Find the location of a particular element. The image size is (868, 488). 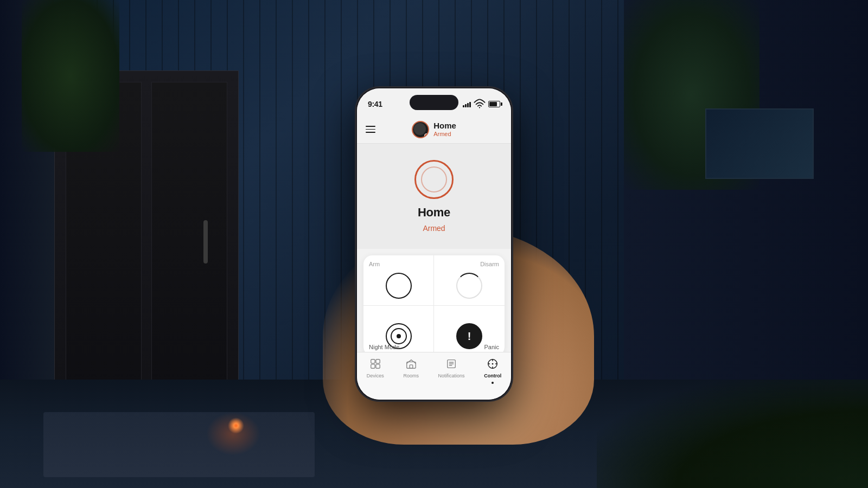

disarm-button: Disarm is located at coordinates (469, 281).